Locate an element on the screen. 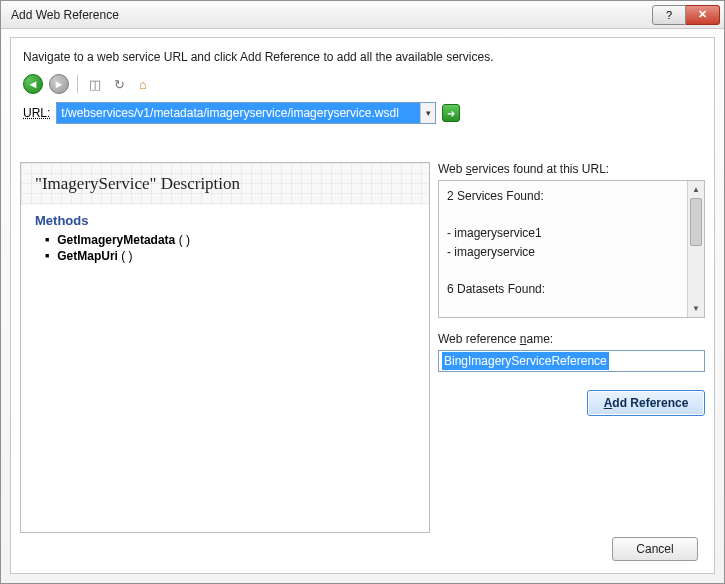 This screenshot has width=725, height=584. services-found-label: Web services found at this URL: is located at coordinates (572, 169).